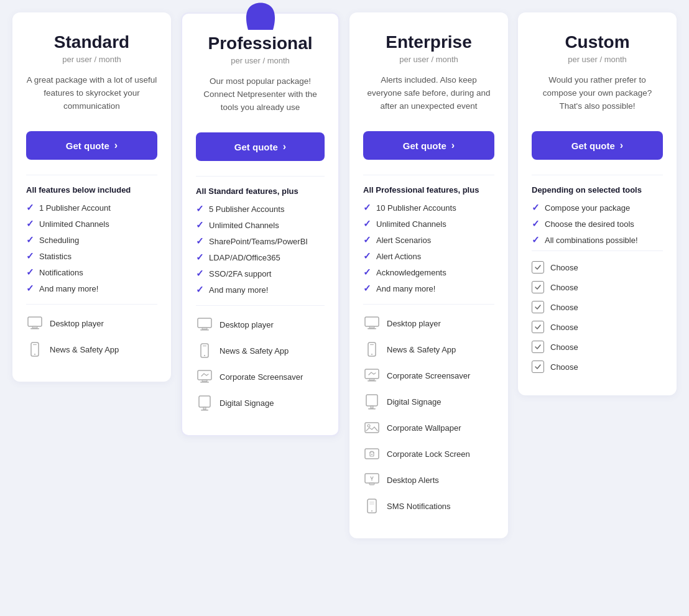 The image size is (689, 616). Describe the element at coordinates (92, 256) in the screenshot. I see `feature-item: ✓ Statistics` at that location.